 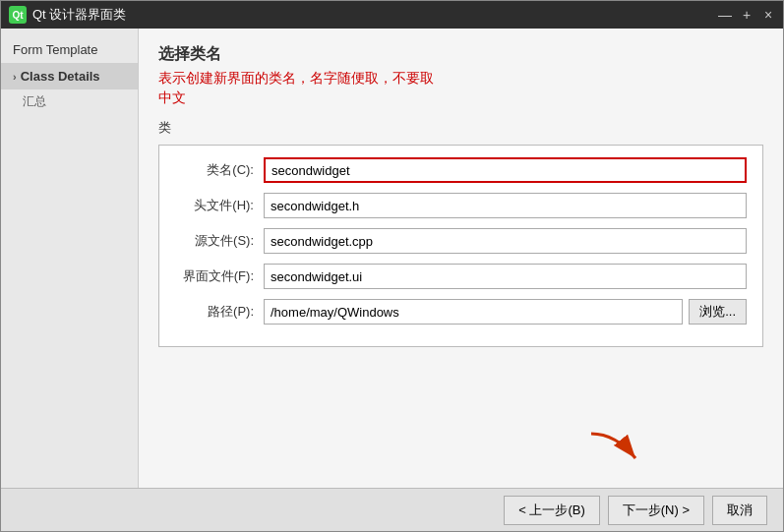 I want to click on ui-row: 界面文件(F):, so click(x=460, y=276).